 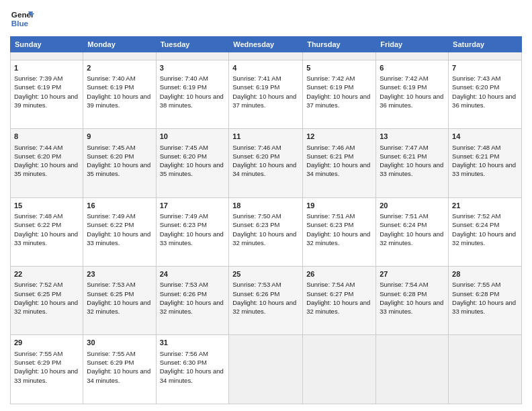 What do you see at coordinates (266, 205) in the screenshot?
I see `day-number: 18` at bounding box center [266, 205].